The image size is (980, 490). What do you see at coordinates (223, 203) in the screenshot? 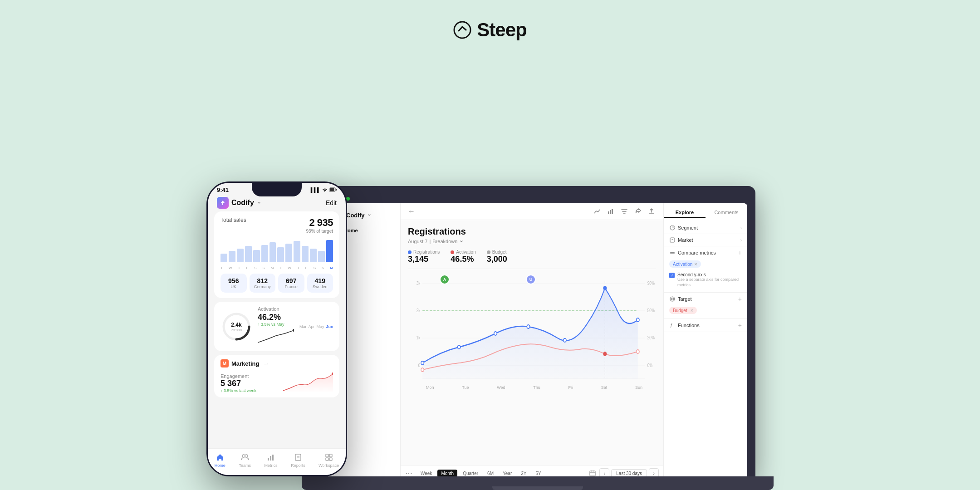
I see `brand-icon` at bounding box center [223, 203].